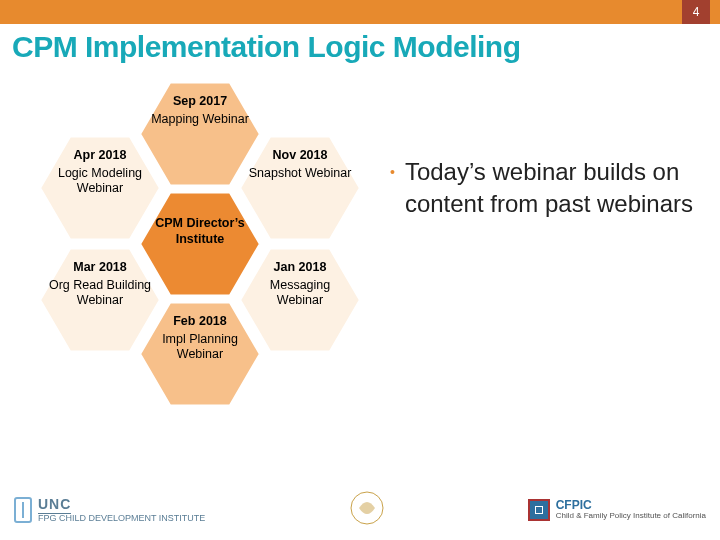 This screenshot has width=720, height=540. Describe the element at coordinates (360, 47) in the screenshot. I see `page-title: CPM Implementation Logic Modeling` at that location.